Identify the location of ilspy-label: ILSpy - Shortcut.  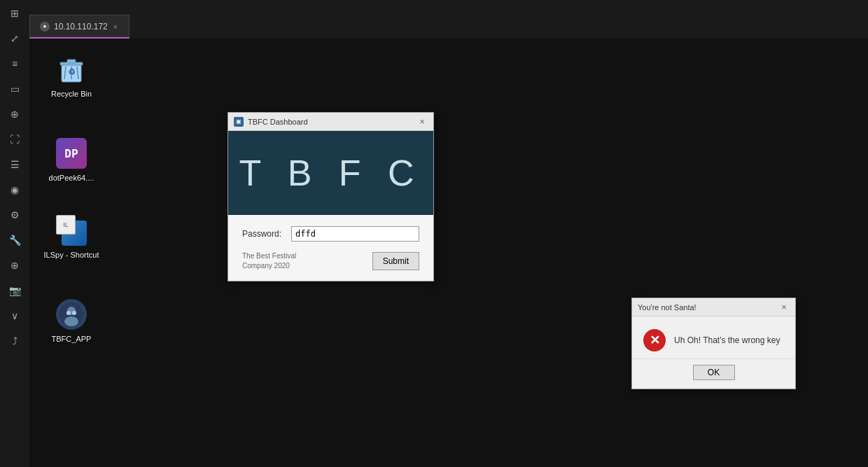
(71, 255).